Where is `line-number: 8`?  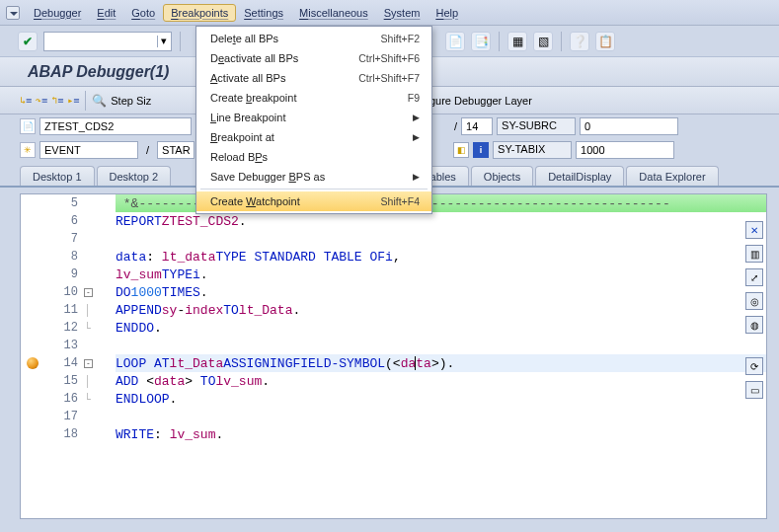 line-number: 8 is located at coordinates (64, 257).